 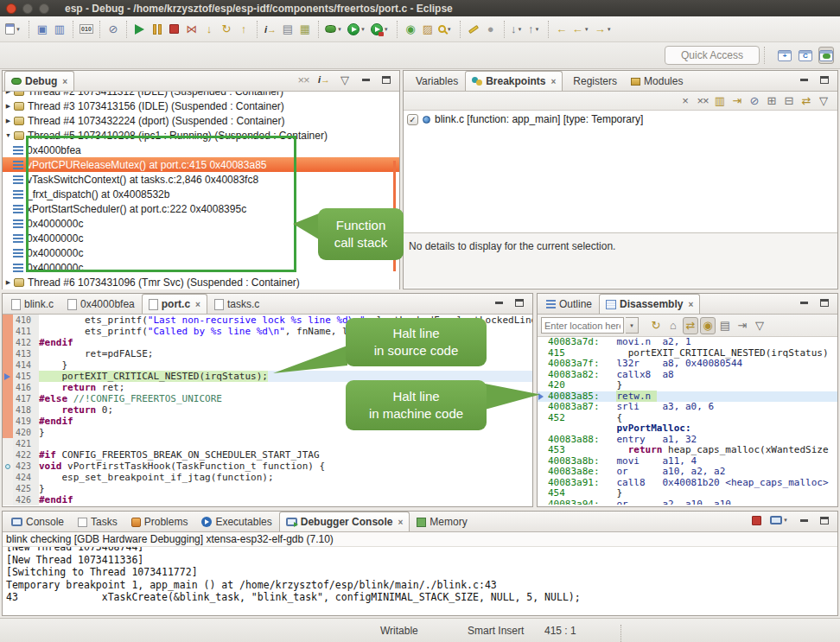 I want to click on pin-view-button: ⇥, so click(x=742, y=326).